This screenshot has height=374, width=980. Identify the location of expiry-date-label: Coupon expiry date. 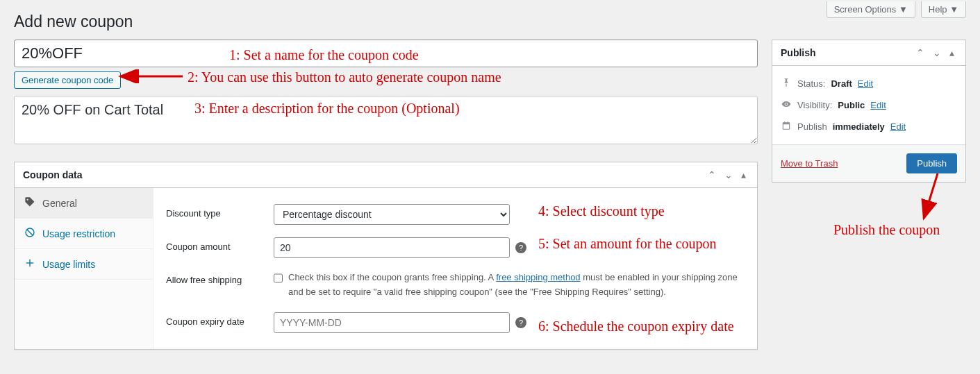
(219, 319).